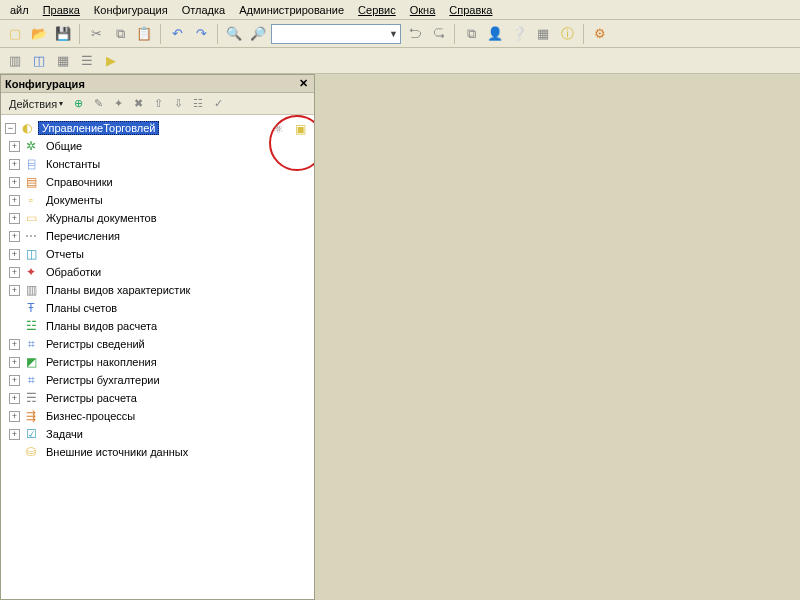 This screenshot has height=600, width=800. What do you see at coordinates (158, 218) in the screenshot?
I see `tree-item: +▭Журналы документов` at bounding box center [158, 218].